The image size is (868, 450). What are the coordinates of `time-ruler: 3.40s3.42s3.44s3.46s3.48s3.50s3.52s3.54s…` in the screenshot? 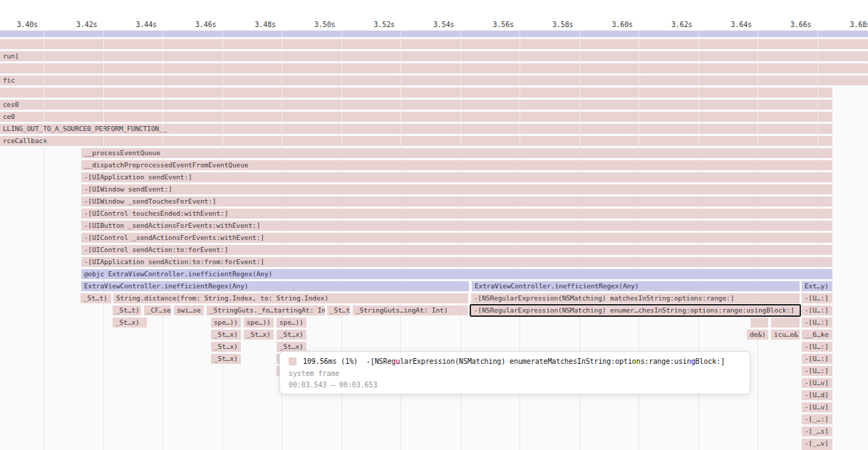 It's located at (434, 15).